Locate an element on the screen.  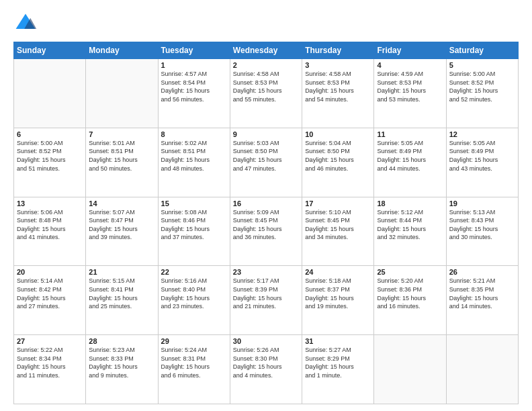
day-info: Sunrise: 5:09 AM Sunset: 8:45 PM Dayligh… is located at coordinates (266, 225).